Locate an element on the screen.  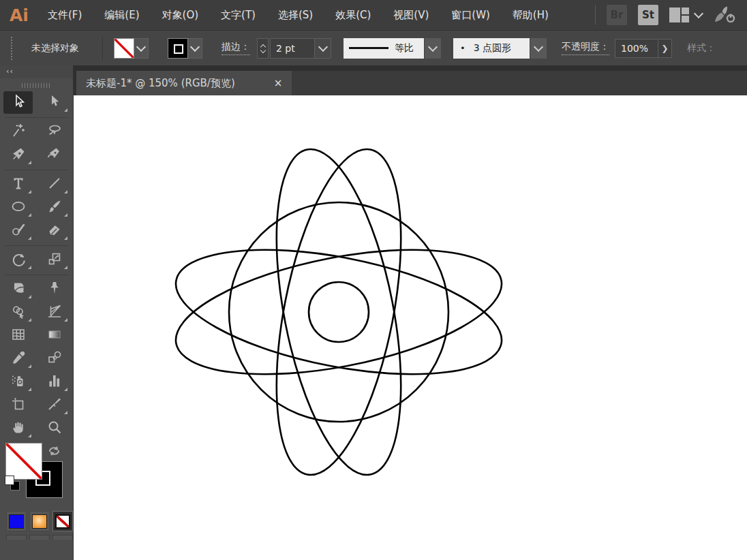
tool-perspective-grid is located at coordinates (55, 313).